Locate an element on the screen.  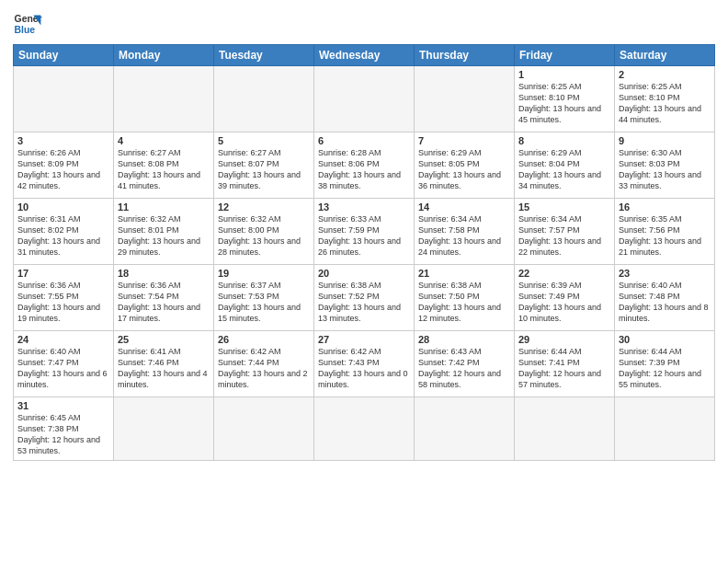
day-number: 24 is located at coordinates (63, 339).